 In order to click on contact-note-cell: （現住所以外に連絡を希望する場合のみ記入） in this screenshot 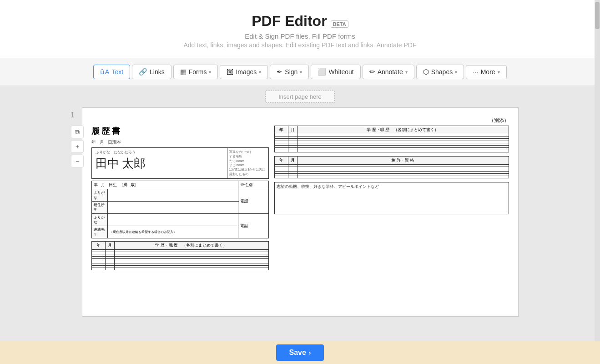, I will do `click(173, 232)`.